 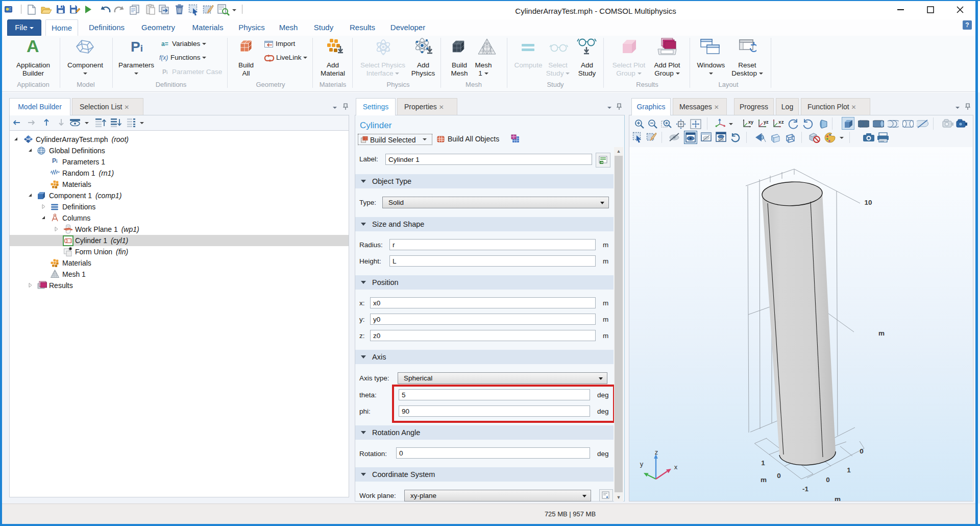 I want to click on svg-text: 10, so click(x=868, y=202).